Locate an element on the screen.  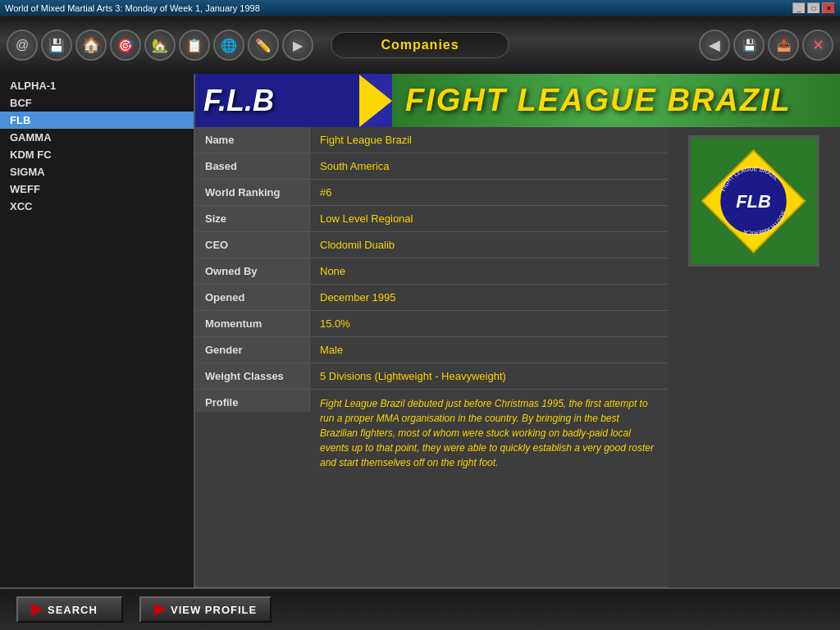
ranking-value: #6 is located at coordinates (489, 192).